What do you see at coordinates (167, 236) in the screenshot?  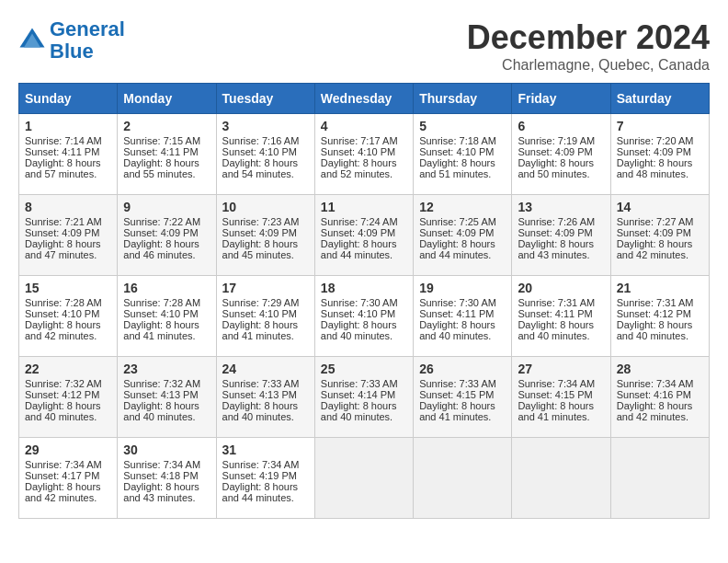 I see `calendar-cell: 9Sunrise: 7:22 AMSunset: 4:09 PMDaylight…` at bounding box center [167, 236].